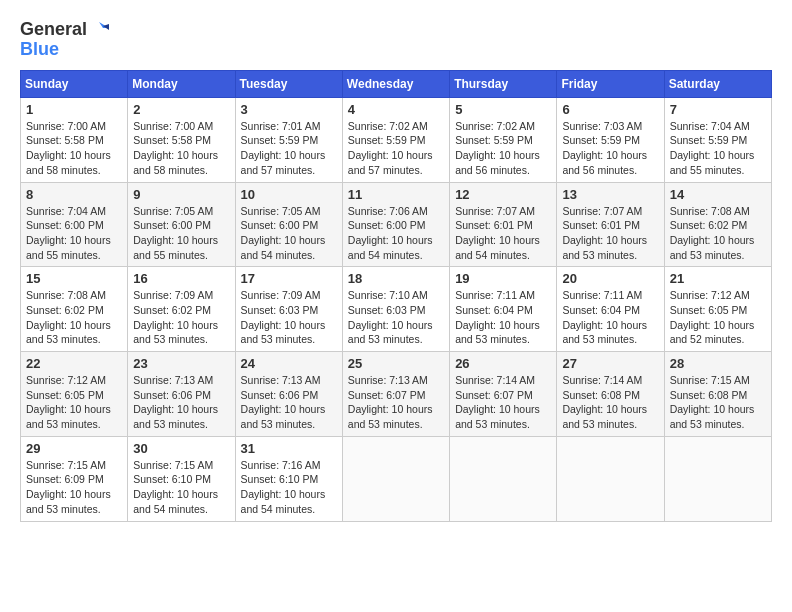  Describe the element at coordinates (288, 394) in the screenshot. I see `day-cell: 24Sunrise: 7:13 AMSunset: 6:06 PMDayligh…` at that location.